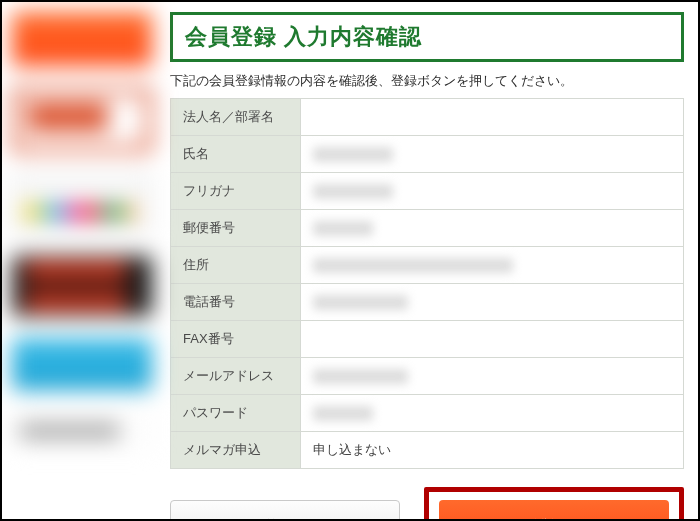 This screenshot has height=521, width=700. Describe the element at coordinates (236, 266) in the screenshot. I see `label-address: 住所` at that location.